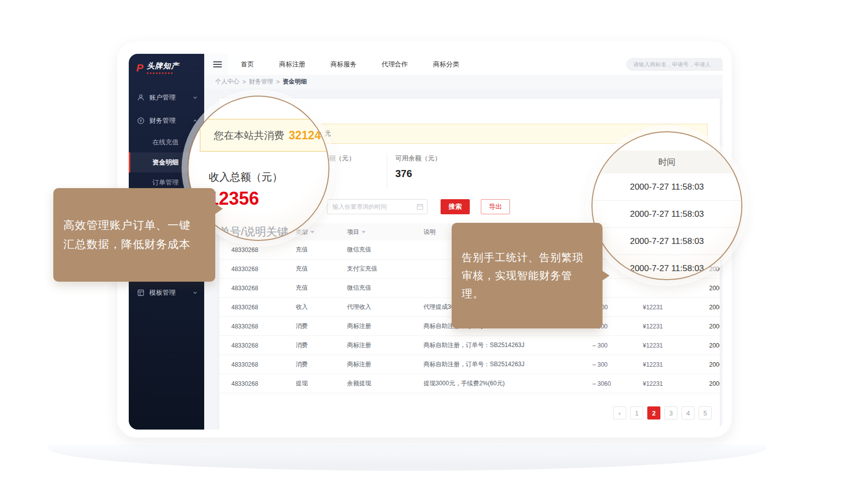 The width and height of the screenshot is (853, 504). What do you see at coordinates (166, 67) in the screenshot?
I see `brand-logo: P 头牌知产` at bounding box center [166, 67].